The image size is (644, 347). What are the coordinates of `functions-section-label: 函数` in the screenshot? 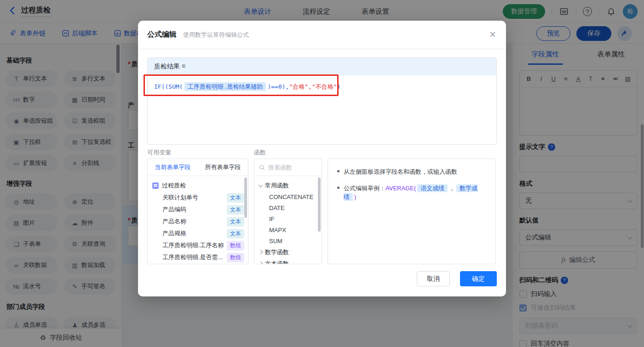 It's located at (260, 153).